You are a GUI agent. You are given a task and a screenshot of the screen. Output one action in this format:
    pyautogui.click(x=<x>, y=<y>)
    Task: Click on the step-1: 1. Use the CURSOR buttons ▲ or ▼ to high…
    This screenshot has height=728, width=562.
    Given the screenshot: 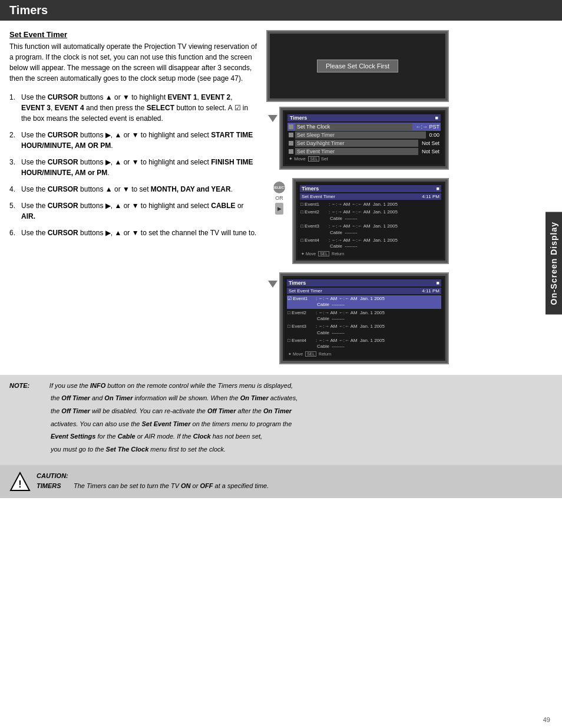 What is the action you would take?
    pyautogui.click(x=133, y=108)
    